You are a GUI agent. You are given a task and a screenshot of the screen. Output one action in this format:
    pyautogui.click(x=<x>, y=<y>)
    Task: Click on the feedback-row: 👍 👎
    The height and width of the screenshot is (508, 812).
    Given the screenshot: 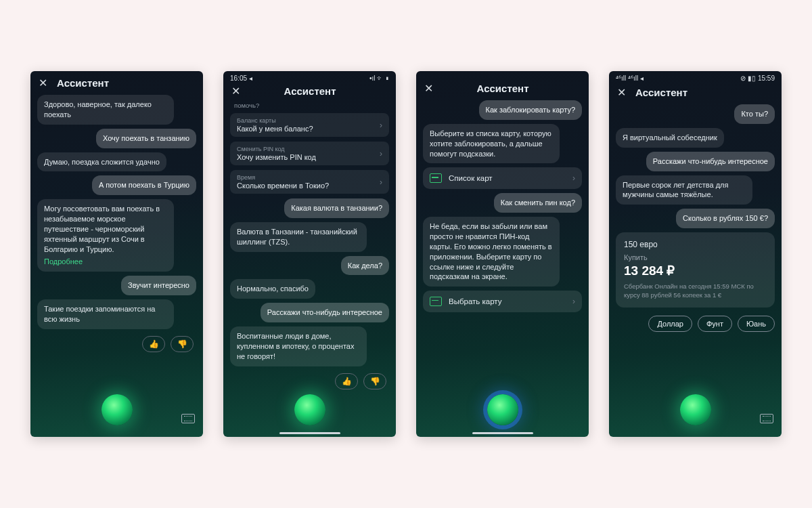 What is the action you would take?
    pyautogui.click(x=168, y=344)
    